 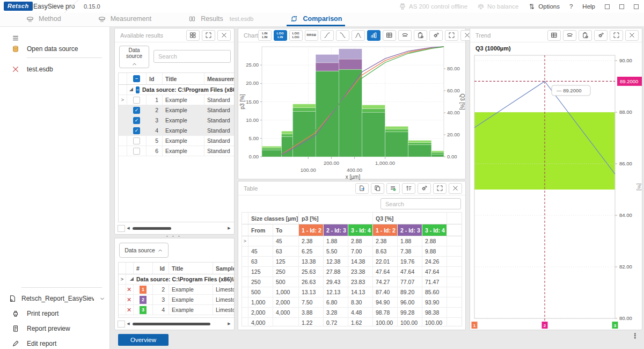 I want to click on tab-comparison: Comparison, so click(x=316, y=19).